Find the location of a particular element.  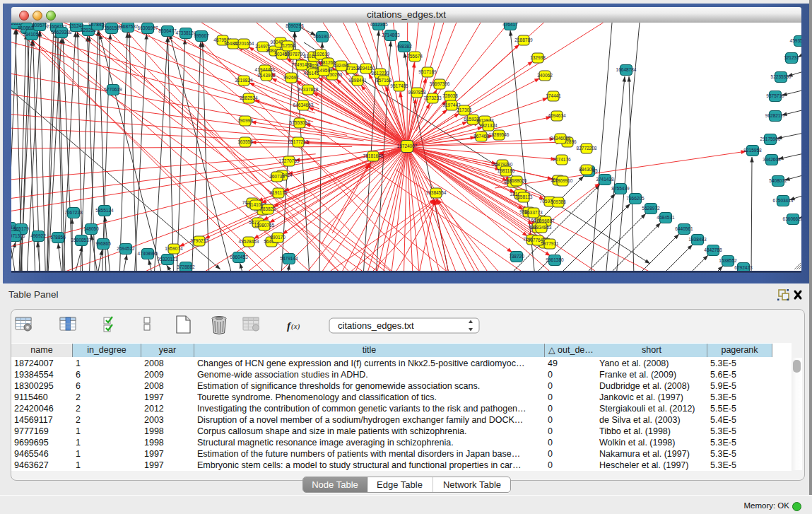

svg-text: 2582524 is located at coordinates (249, 98).